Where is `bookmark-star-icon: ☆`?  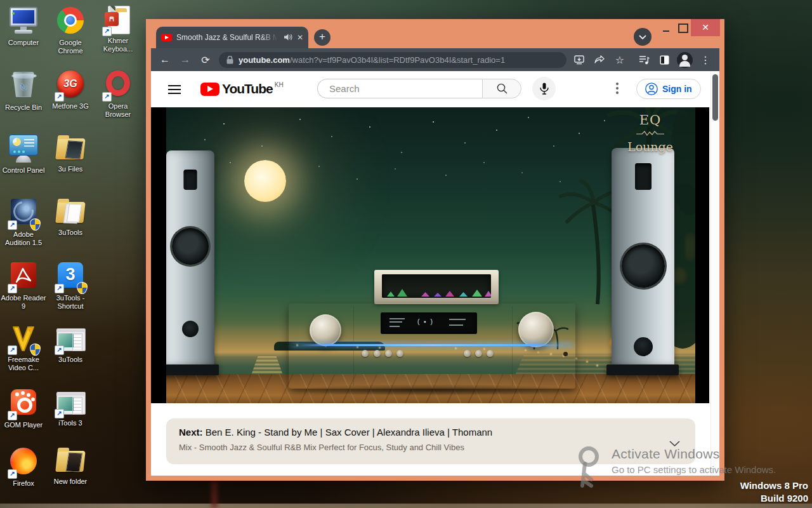
bookmark-star-icon: ☆ is located at coordinates (620, 60).